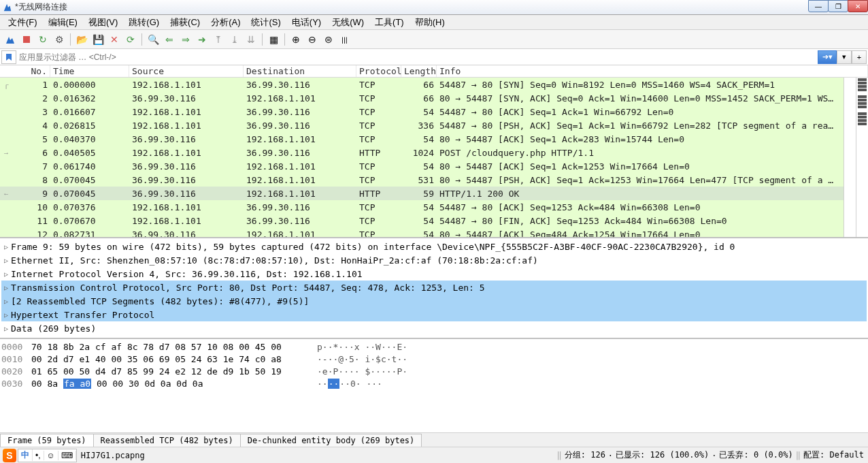 This screenshot has width=868, height=463. What do you see at coordinates (186, 180) in the screenshot?
I see `cell-source: 36.99.30.116` at bounding box center [186, 180].